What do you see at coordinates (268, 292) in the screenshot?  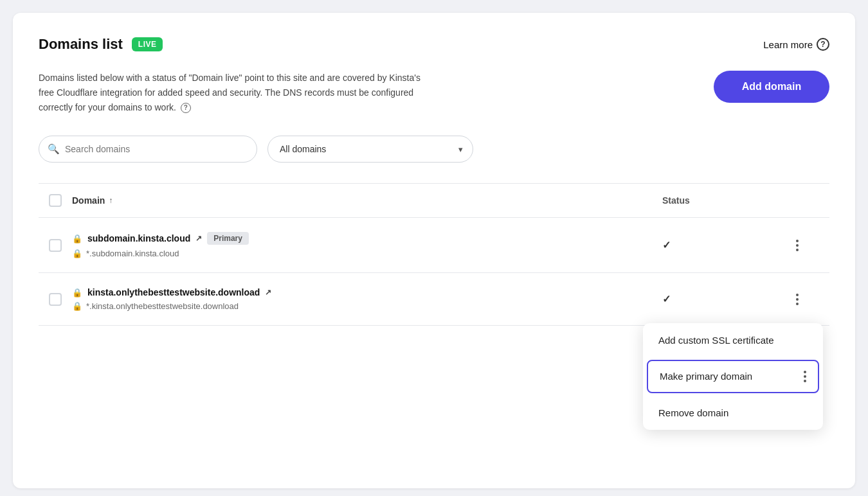 I see `external-link-icon-row2: ↗` at bounding box center [268, 292].